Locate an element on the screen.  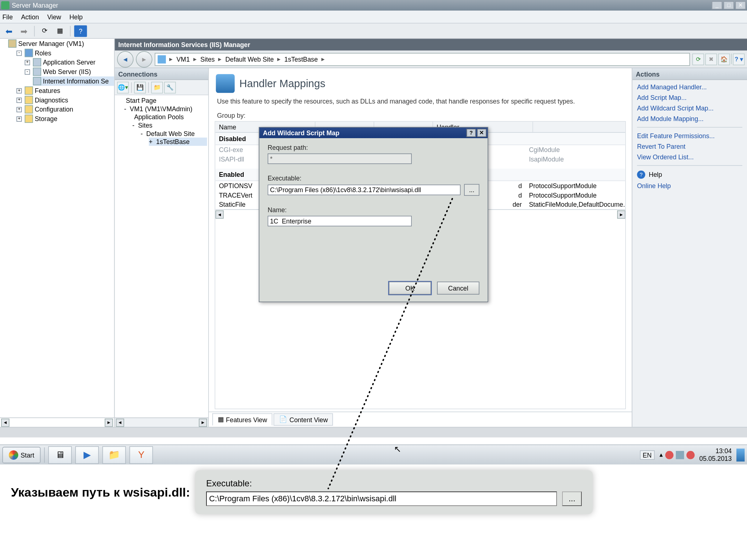
breadcrumb: ▸ VM1▸ Sites▸ Default Web Site▸ 1sTestBa… is located at coordinates (422, 59).